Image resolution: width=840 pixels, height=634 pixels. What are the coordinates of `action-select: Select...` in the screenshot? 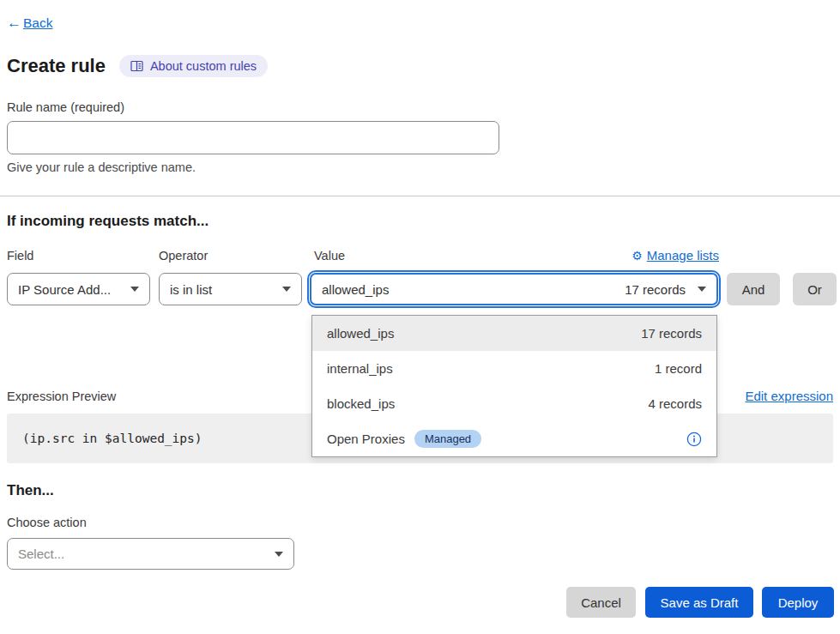 It's located at (151, 554).